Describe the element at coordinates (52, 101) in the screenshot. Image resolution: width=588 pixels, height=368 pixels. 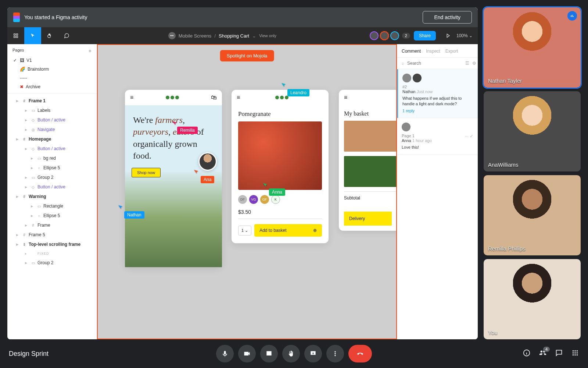
I see `layer-item: ▸#Frame 1` at that location.